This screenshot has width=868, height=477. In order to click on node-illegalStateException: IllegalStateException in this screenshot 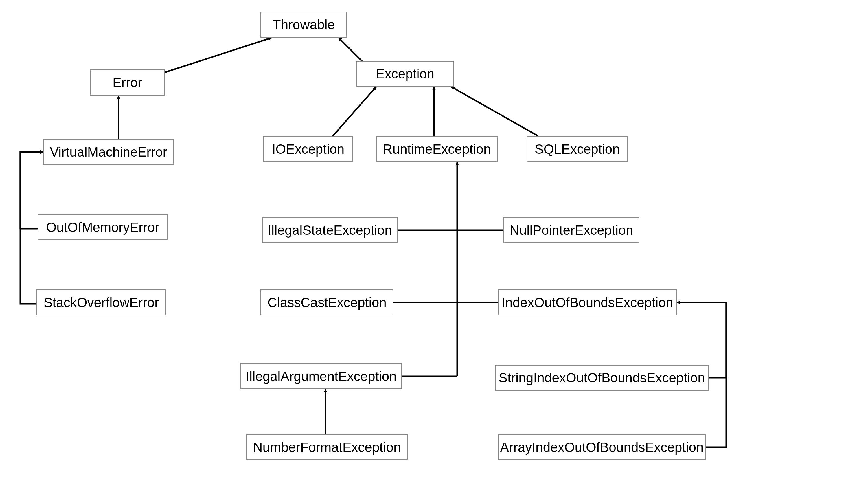, I will do `click(330, 230)`.